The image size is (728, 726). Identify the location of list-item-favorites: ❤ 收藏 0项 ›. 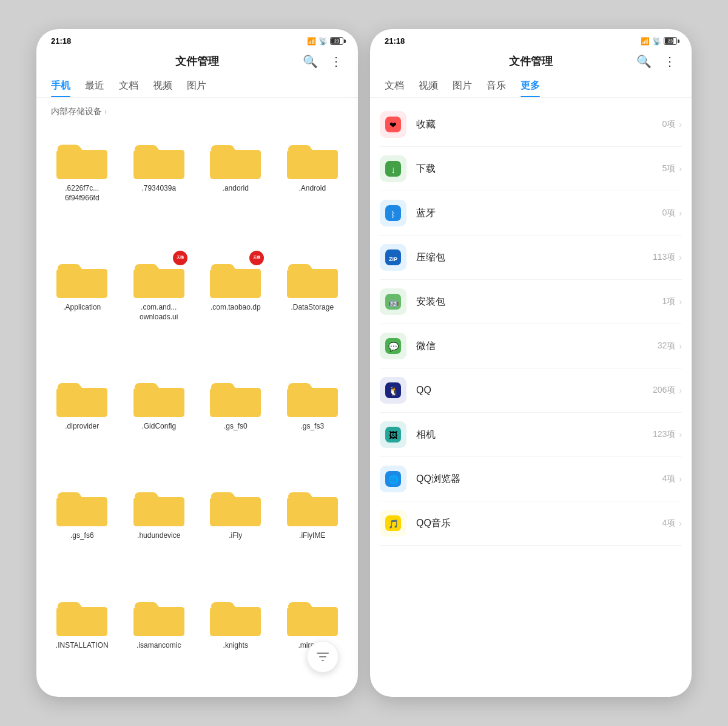
(531, 125).